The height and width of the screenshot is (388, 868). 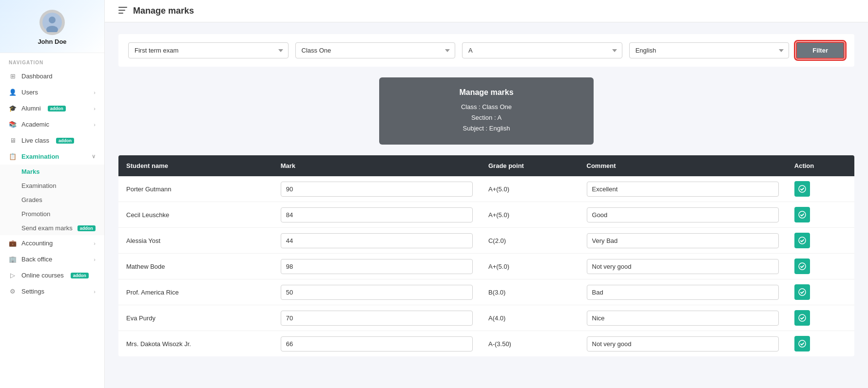 What do you see at coordinates (52, 125) in the screenshot?
I see `sidebar-item-academic: 📚 Academic ›` at bounding box center [52, 125].